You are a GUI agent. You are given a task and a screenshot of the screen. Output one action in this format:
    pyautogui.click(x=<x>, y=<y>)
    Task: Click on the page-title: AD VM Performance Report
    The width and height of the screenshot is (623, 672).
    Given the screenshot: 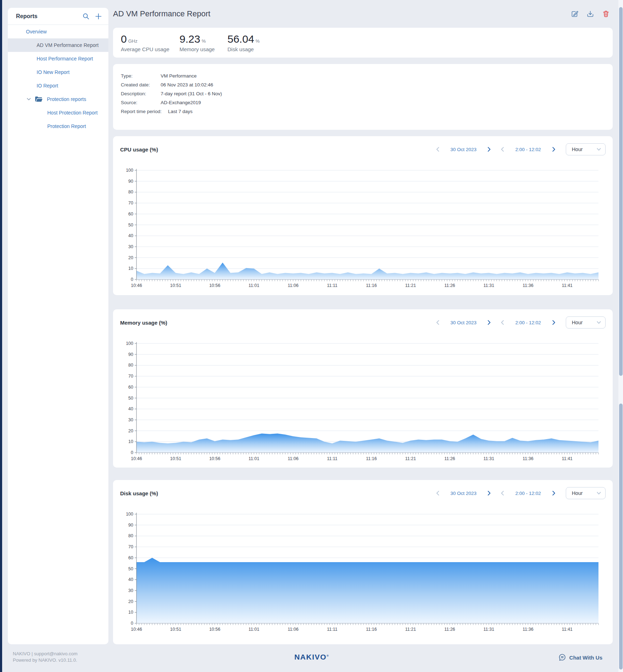 What is the action you would take?
    pyautogui.click(x=162, y=14)
    